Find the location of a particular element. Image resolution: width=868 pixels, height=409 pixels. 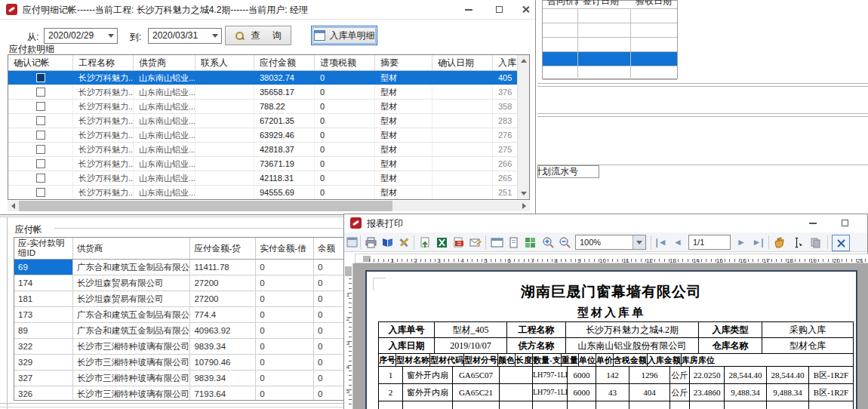

table-row: 329 长沙市三湘特种玻璃有限公司 10790.46 0 0 is located at coordinates (179, 362).